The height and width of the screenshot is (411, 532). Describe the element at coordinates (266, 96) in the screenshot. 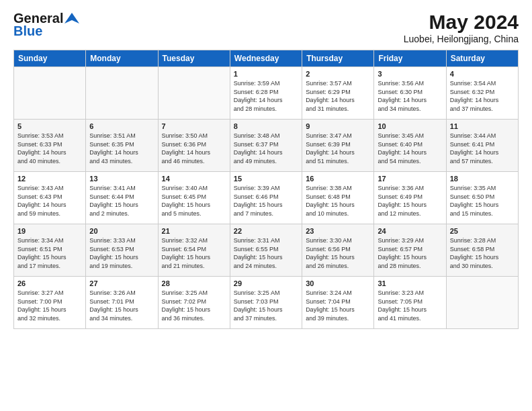

I see `day-info: Sunrise: 3:59 AM Sunset: 6:28 PM Dayligh…` at that location.